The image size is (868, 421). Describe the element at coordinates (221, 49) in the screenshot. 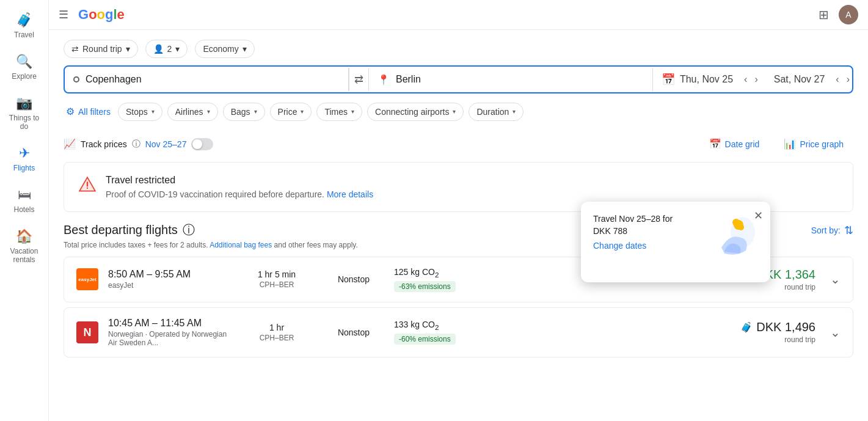

I see `cabin-class-label: Economy` at that location.